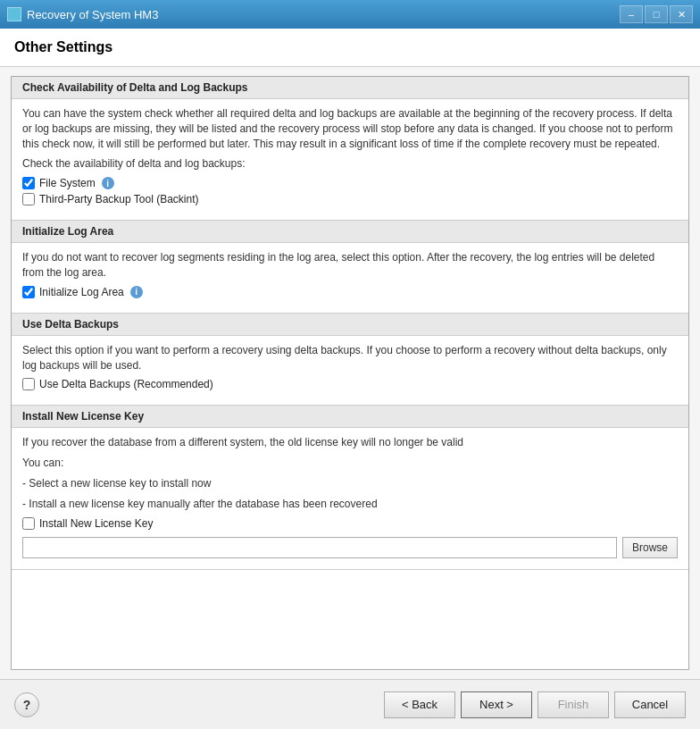  I want to click on initlog-checkbox-row: Initialize Log Area i, so click(350, 292).